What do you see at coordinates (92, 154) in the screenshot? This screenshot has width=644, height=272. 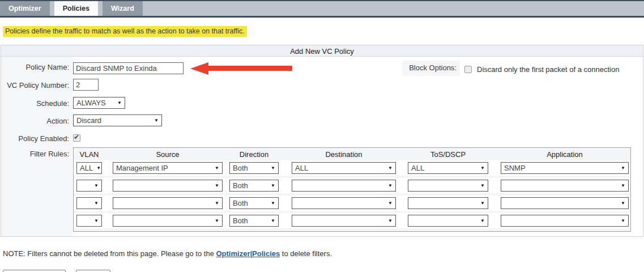 I see `filter-col-header-vlan: VLAN` at bounding box center [92, 154].